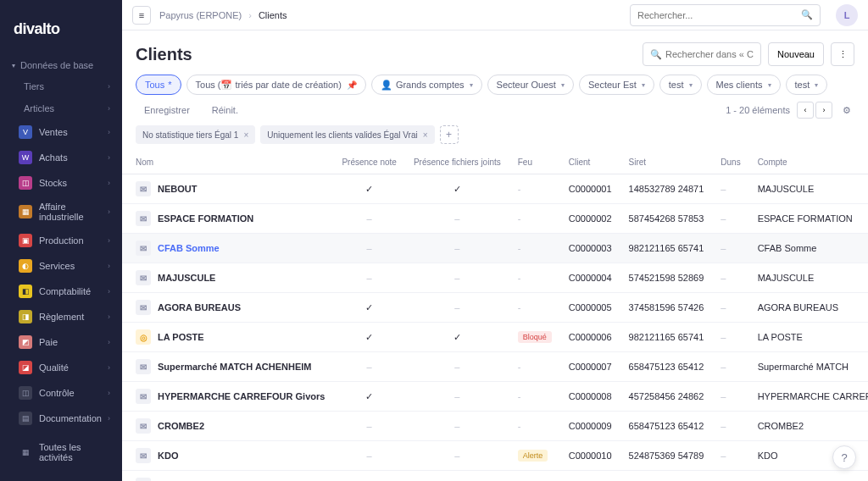 The image size is (868, 481). Describe the element at coordinates (61, 108) in the screenshot. I see `sidebar-articles: Articles›` at that location.